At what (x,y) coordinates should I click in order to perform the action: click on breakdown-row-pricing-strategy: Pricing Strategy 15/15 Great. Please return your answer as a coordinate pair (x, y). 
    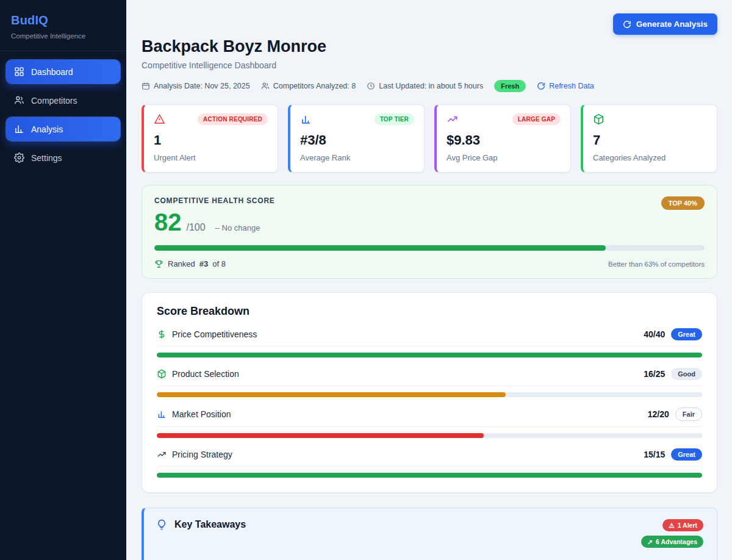
    Looking at the image, I should click on (429, 463).